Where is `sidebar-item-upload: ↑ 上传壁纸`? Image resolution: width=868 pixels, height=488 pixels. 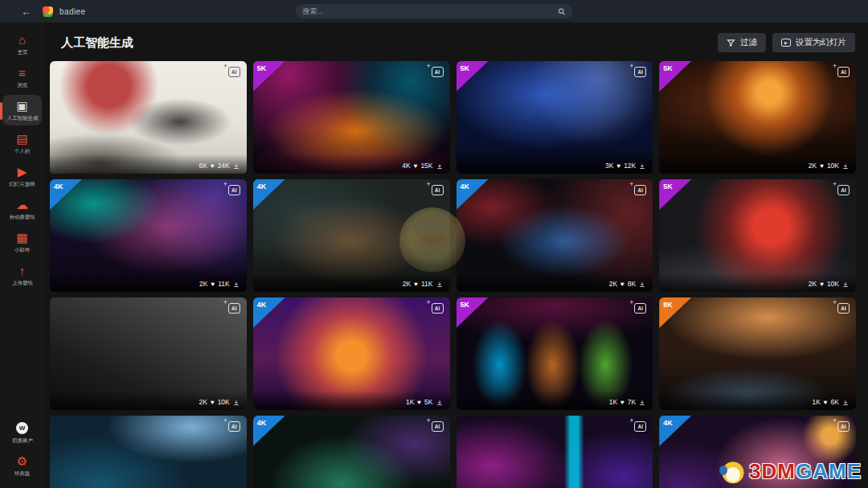
sidebar-item-upload: ↑ 上传壁纸 is located at coordinates (23, 275).